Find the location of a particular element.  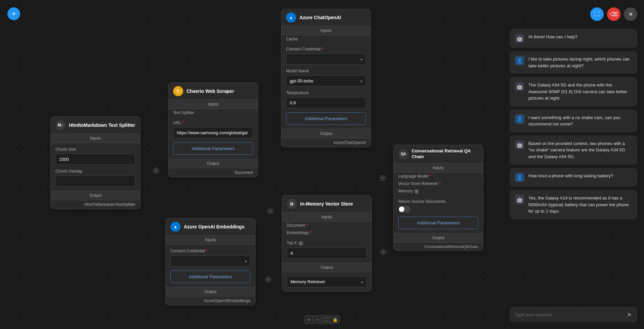

node-title: Cheerio Web Scraper is located at coordinates (210, 91).